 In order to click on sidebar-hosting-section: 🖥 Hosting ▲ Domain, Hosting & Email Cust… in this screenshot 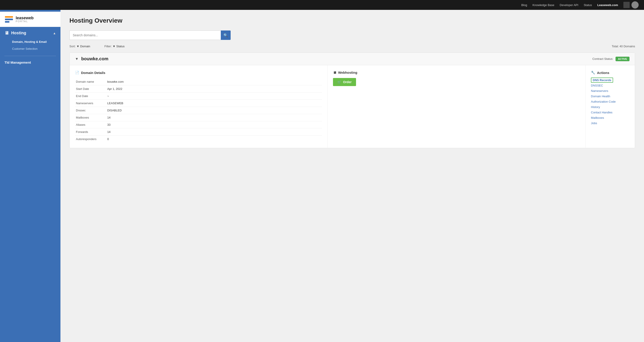, I will do `click(30, 41)`.